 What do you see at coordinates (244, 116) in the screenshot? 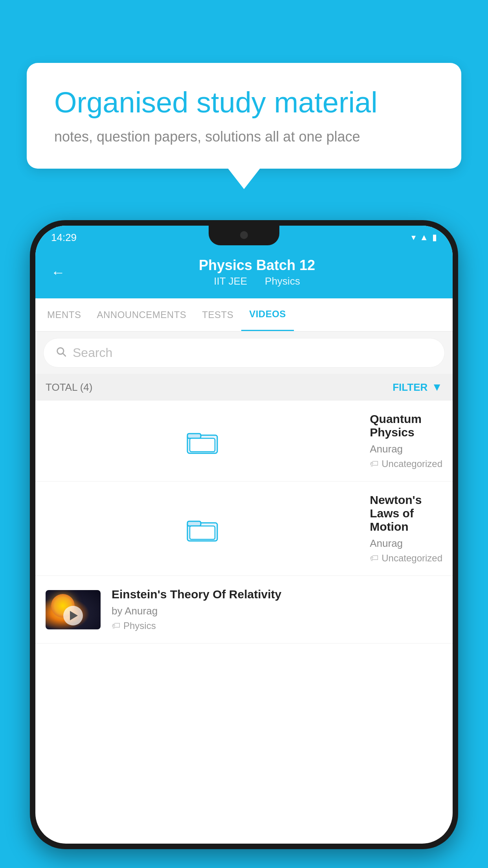
I see `speech-bubble: Organised study material notes, question…` at bounding box center [244, 116].